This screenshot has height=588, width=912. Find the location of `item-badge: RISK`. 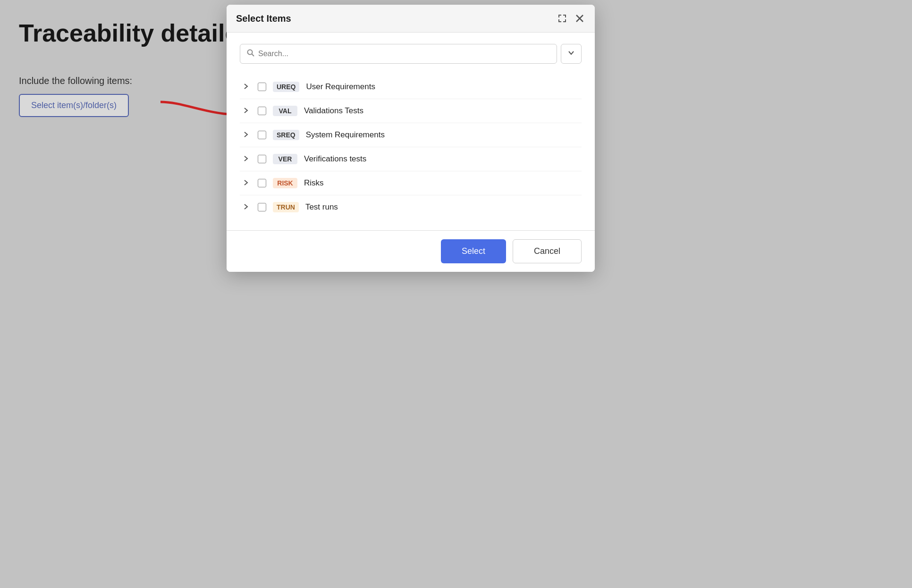

item-badge: RISK is located at coordinates (285, 183).